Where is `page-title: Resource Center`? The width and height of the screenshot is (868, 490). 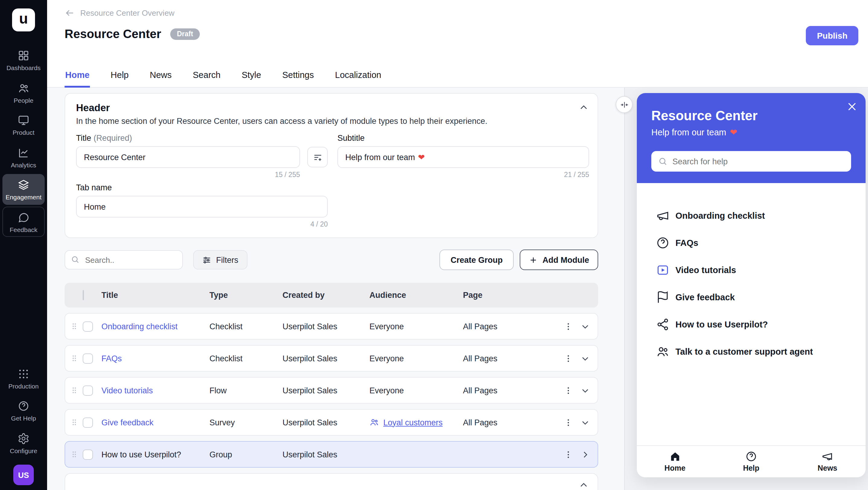 page-title: Resource Center is located at coordinates (113, 34).